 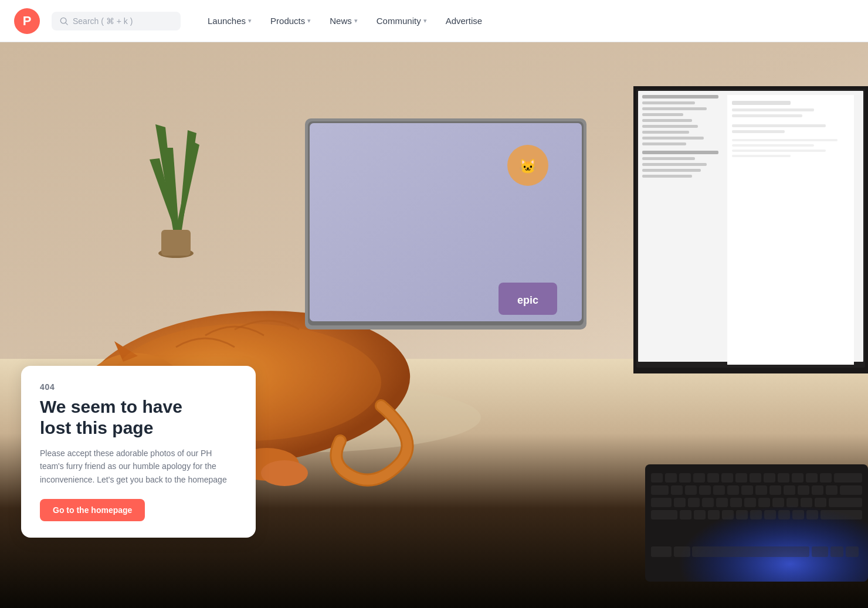 What do you see at coordinates (309, 21) in the screenshot?
I see `nav-products-chevron: ▾` at bounding box center [309, 21].